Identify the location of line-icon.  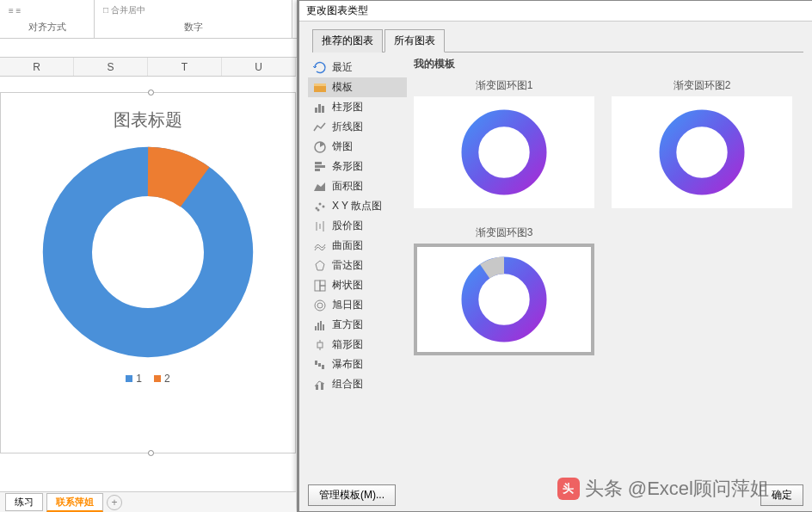
(320, 127).